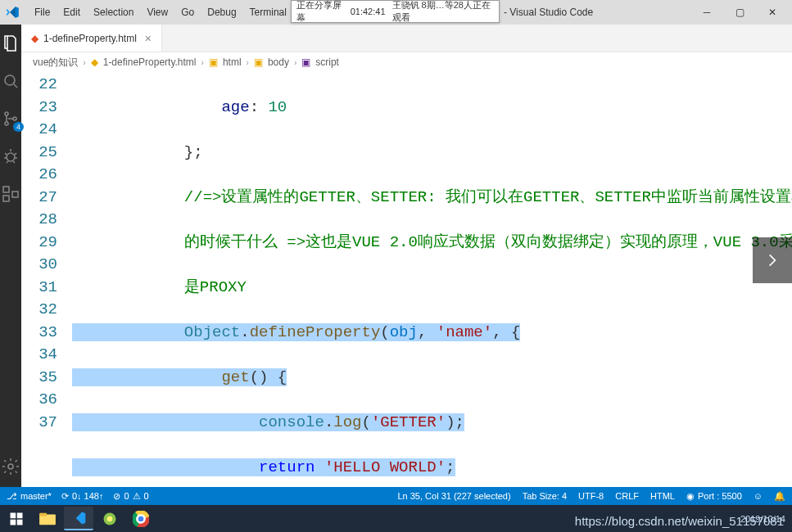 The height and width of the screenshot is (532, 792). Describe the element at coordinates (395, 11) in the screenshot. I see `share-overlay: 正在分享屏幕 01:42:41 王骁钒 8期…等28人正在观看` at that location.